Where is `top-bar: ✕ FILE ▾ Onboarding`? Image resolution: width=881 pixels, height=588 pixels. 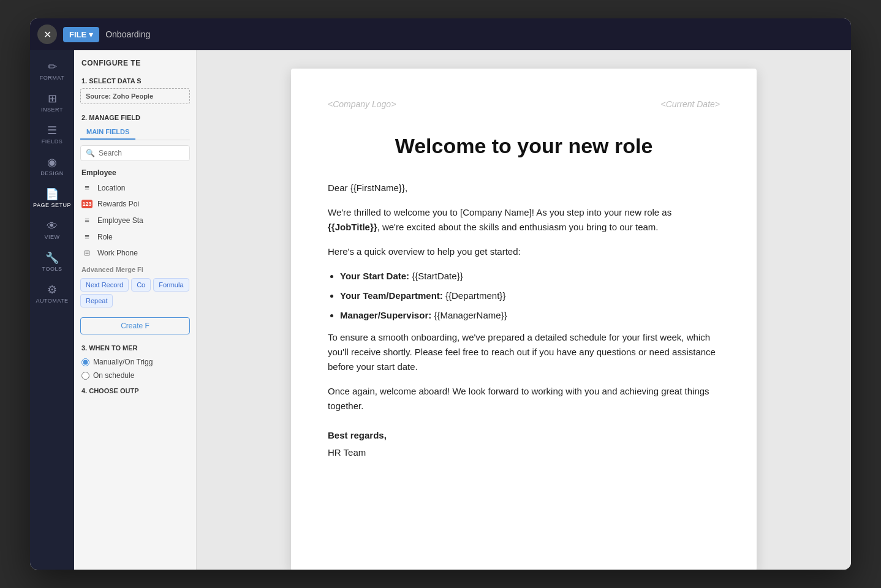
top-bar: ✕ FILE ▾ Onboarding is located at coordinates (441, 34).